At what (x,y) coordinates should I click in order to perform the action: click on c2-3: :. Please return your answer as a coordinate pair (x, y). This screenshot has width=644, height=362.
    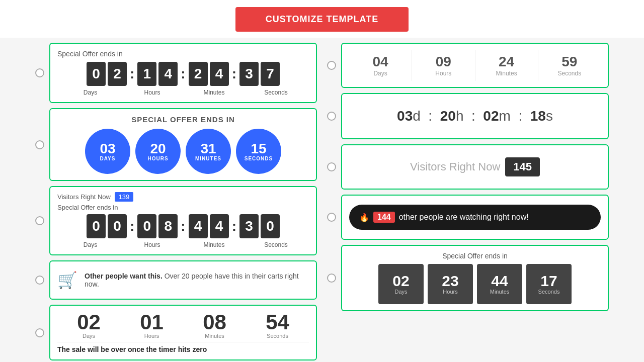
    Looking at the image, I should click on (234, 226).